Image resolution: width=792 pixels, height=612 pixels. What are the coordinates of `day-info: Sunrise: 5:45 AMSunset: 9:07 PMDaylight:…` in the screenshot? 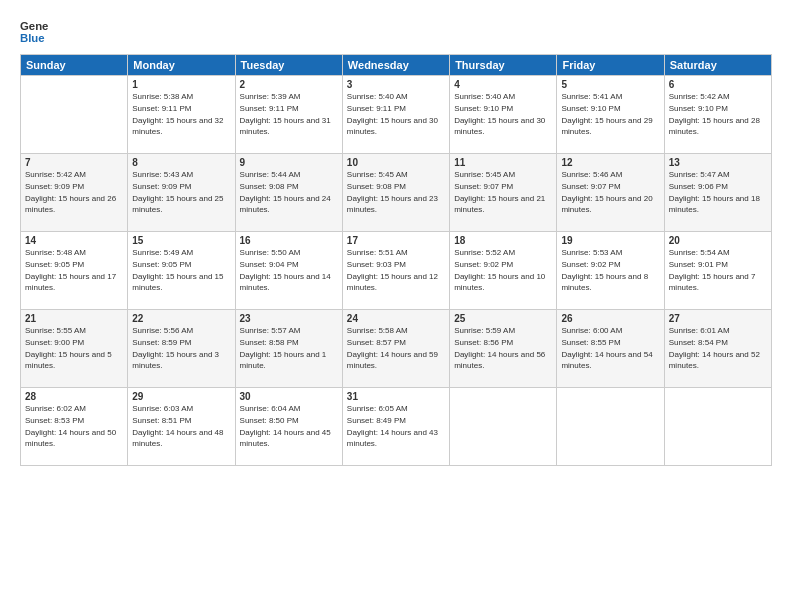 It's located at (500, 192).